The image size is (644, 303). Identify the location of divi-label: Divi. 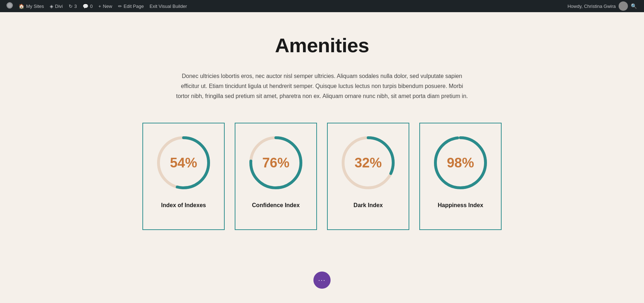
(59, 6).